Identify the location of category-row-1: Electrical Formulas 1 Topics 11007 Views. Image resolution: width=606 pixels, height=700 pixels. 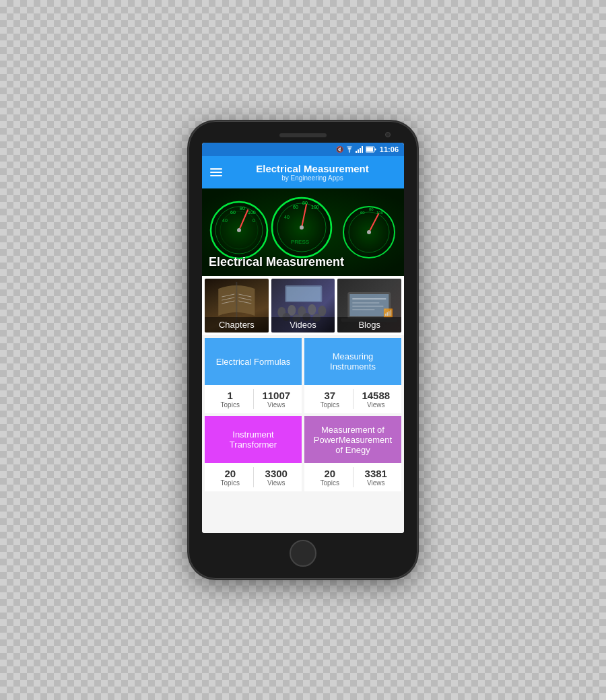
(303, 376).